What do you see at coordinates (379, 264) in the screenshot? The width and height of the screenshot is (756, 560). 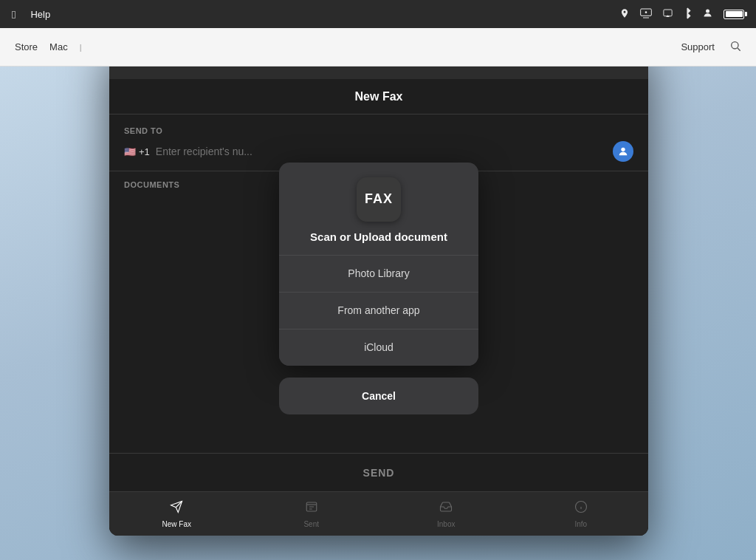 I see `action-sheet: FAX Scan or Upload document Photo Librar…` at bounding box center [379, 264].